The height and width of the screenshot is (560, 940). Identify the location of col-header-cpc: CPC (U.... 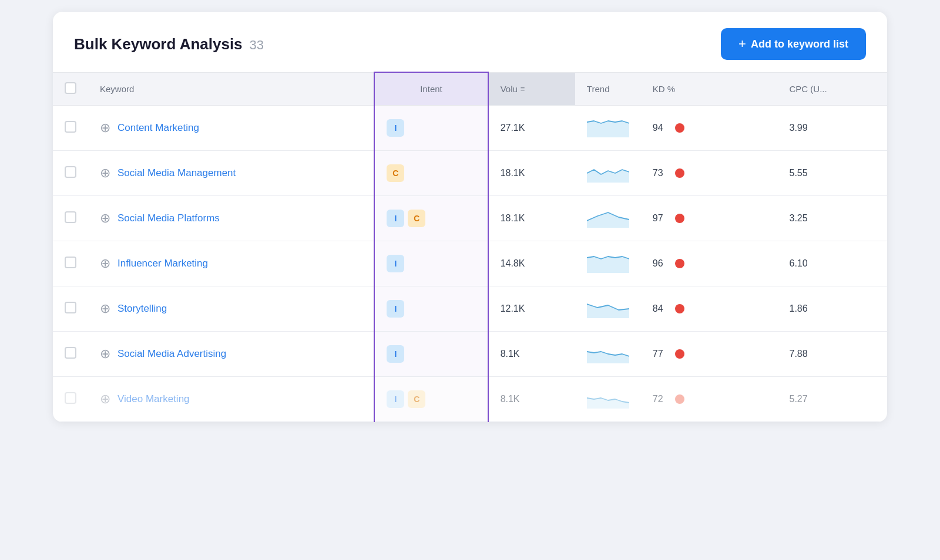
(832, 89).